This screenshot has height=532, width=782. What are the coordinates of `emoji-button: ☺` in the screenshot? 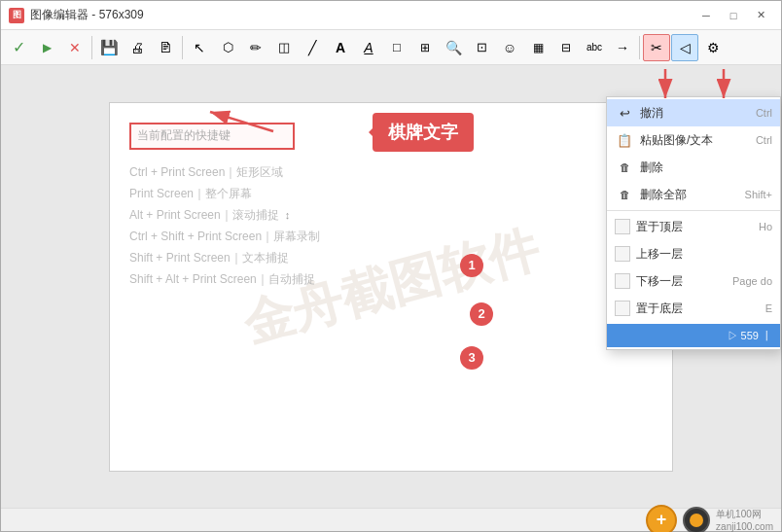 It's located at (510, 48).